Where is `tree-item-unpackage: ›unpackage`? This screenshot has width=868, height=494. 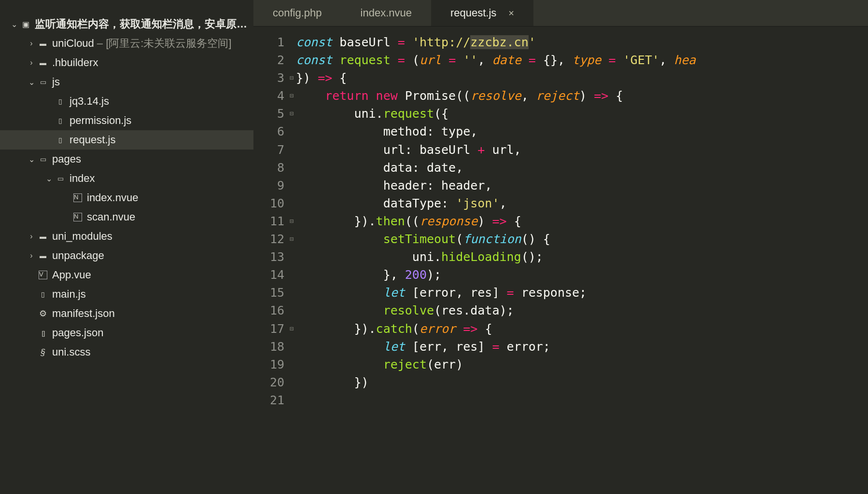
tree-item-unpackage: ›unpackage is located at coordinates (126, 256).